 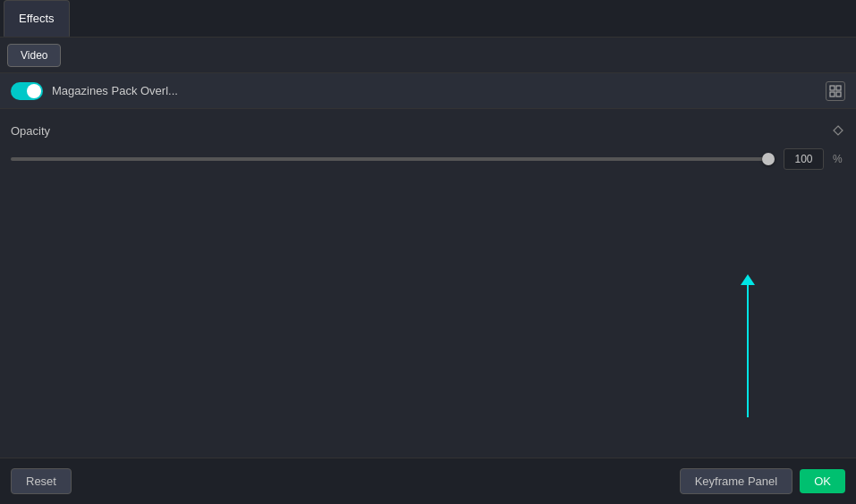 What do you see at coordinates (27, 91) in the screenshot?
I see `effect-toggle` at bounding box center [27, 91].